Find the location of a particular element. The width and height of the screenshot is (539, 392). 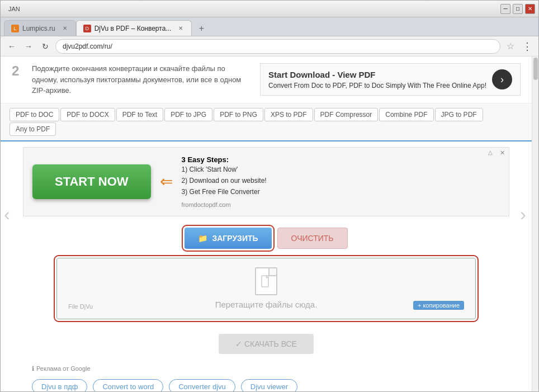

tab-bar: L Lumpics.ru ✕ D DjVu в PDF – Конвертa..… is located at coordinates (270, 27).